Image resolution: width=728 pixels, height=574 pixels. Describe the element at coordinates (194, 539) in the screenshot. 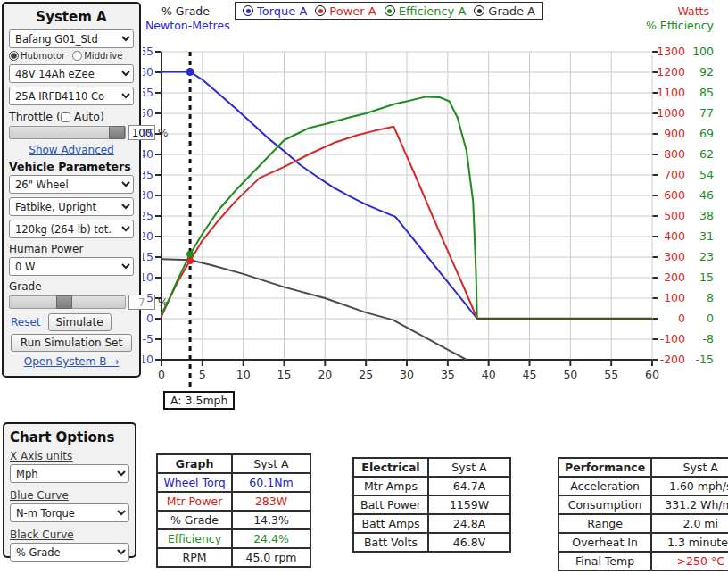

I see `table-cell: Efficiency` at that location.